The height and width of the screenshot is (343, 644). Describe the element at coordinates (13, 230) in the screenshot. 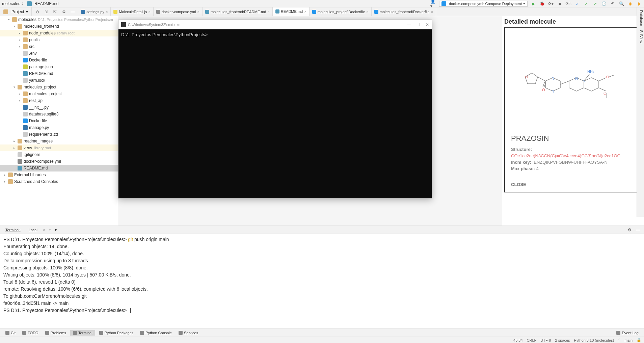

I see `terminal-title: Terminal:` at that location.